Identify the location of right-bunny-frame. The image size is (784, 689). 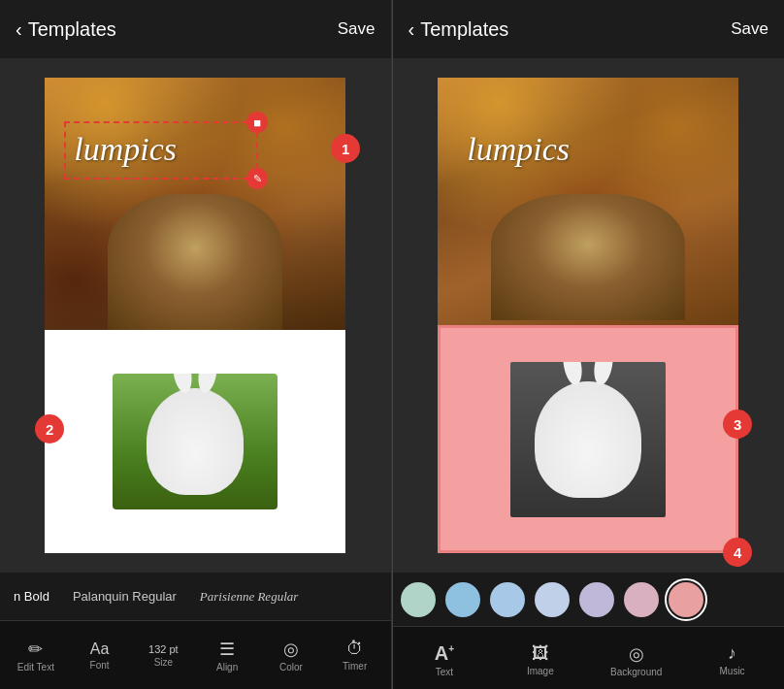
(588, 440).